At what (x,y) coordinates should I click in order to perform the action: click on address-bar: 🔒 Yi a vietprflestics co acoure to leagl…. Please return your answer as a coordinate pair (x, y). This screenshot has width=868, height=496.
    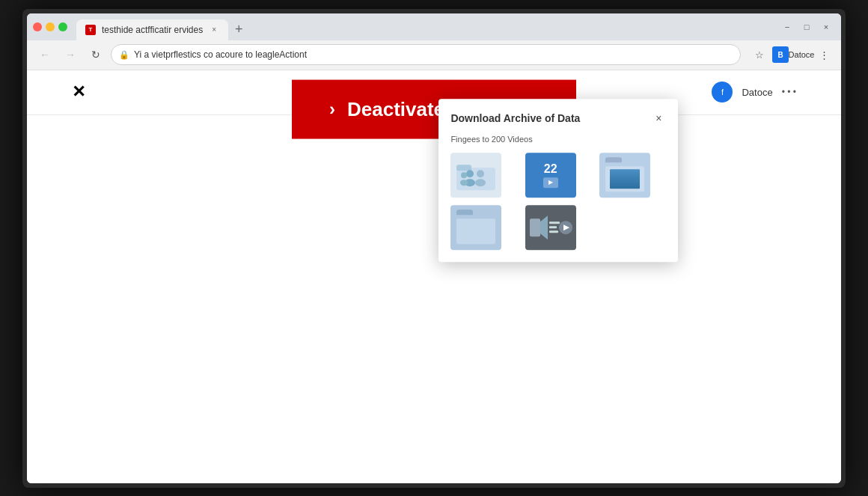
    Looking at the image, I should click on (426, 55).